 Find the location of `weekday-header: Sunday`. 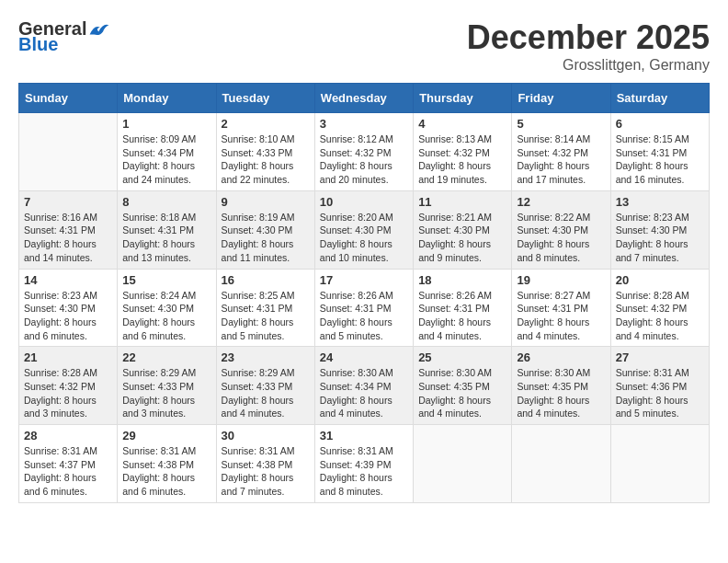

weekday-header: Sunday is located at coordinates (68, 98).